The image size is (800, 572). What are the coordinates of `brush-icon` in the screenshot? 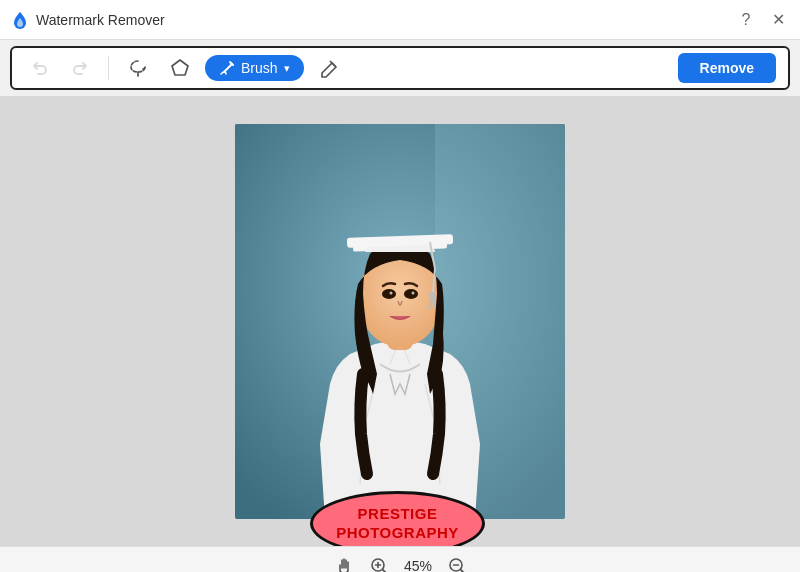 It's located at (227, 68).